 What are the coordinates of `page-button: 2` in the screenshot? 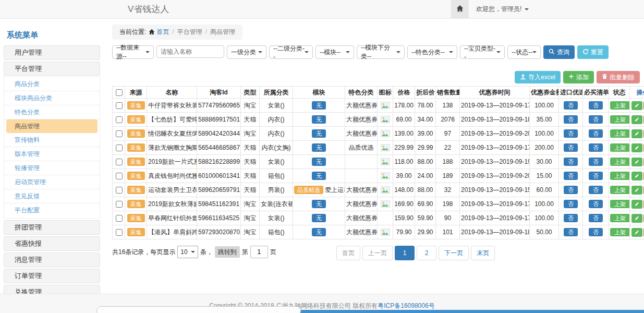 It's located at (427, 253).